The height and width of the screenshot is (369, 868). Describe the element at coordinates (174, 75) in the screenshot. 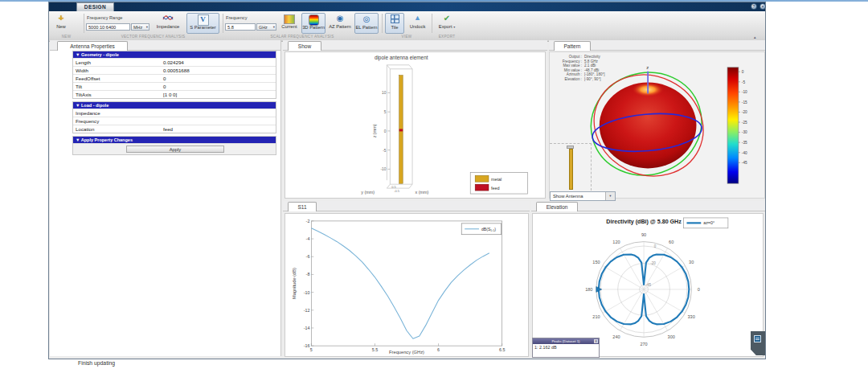

I see `property-section: ▼ Geometry - dipoleLength0.024294Width0.…` at that location.